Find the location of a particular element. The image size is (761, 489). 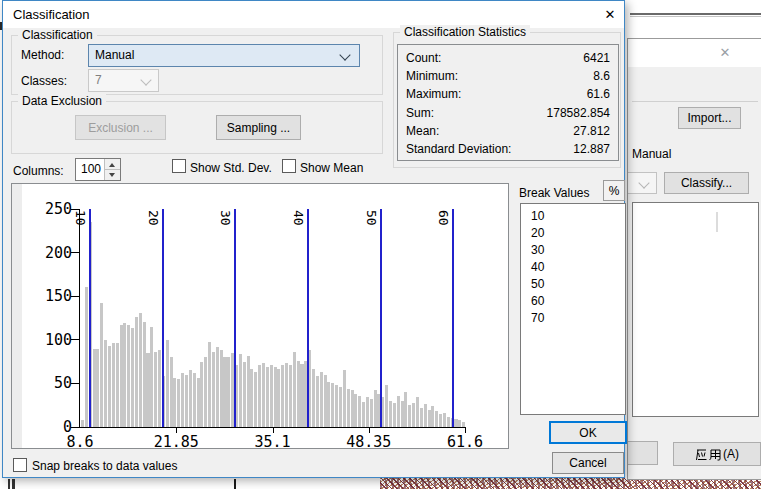

groupbox-label: Classification is located at coordinates (58, 35).